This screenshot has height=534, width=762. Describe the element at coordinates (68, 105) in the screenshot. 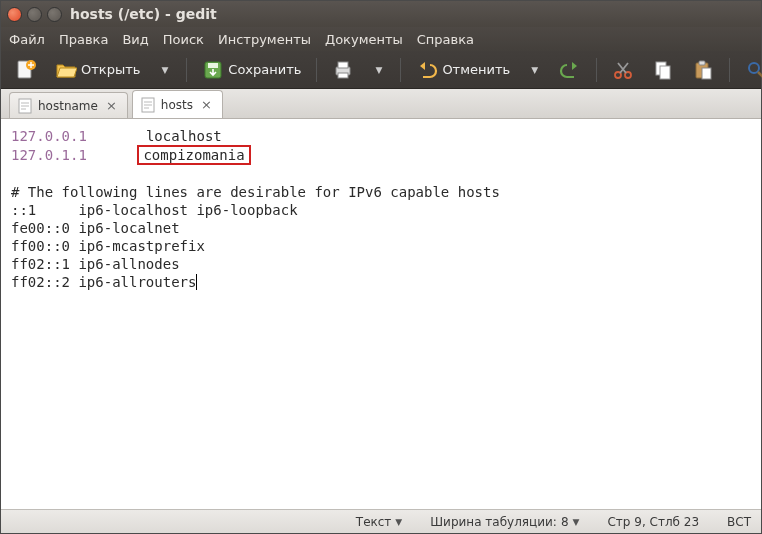

I see `tab-hostname: hostname ×` at that location.